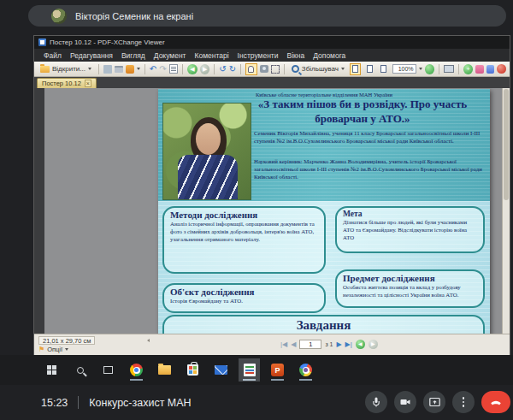  Describe the element at coordinates (410, 214) in the screenshot. I see `goal-title: Мета` at that location.